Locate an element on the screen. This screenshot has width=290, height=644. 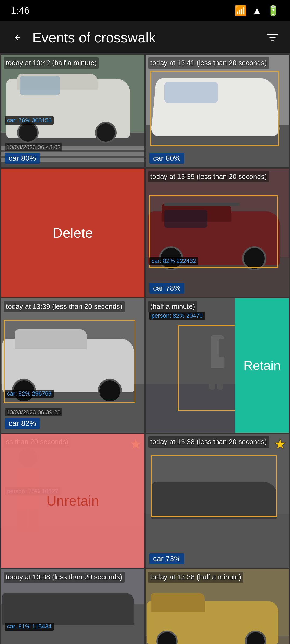
event-timestamp: (half a minute) is located at coordinates (173, 307).